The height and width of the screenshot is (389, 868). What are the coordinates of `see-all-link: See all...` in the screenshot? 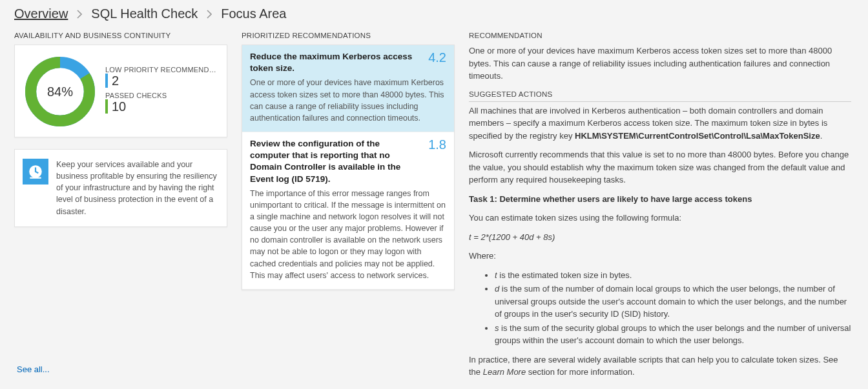 It's located at (34, 369).